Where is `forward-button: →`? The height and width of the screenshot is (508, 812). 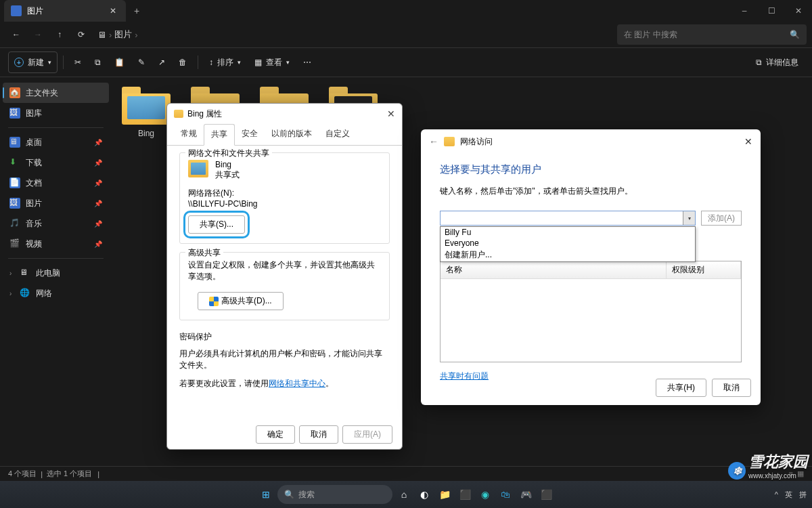
forward-button: → is located at coordinates (38, 35).